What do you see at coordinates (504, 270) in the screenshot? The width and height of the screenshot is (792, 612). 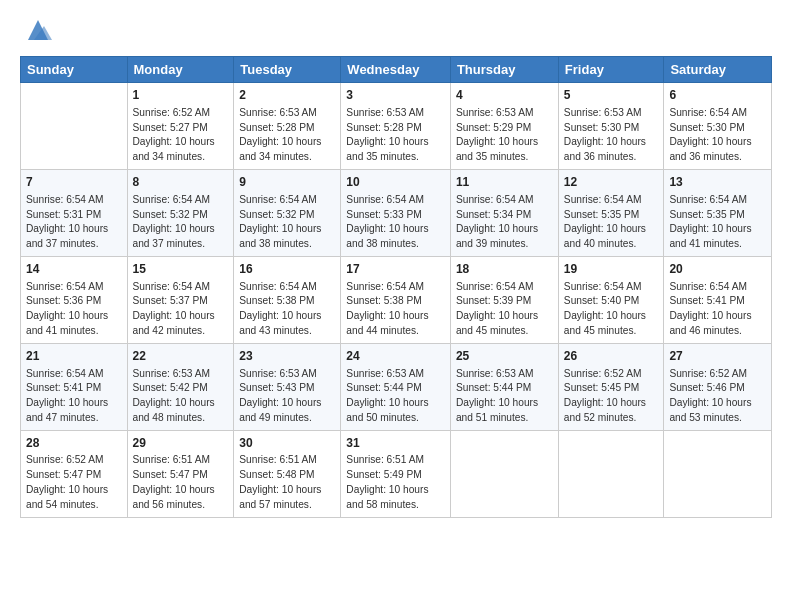 I see `day-number: 18` at bounding box center [504, 270].